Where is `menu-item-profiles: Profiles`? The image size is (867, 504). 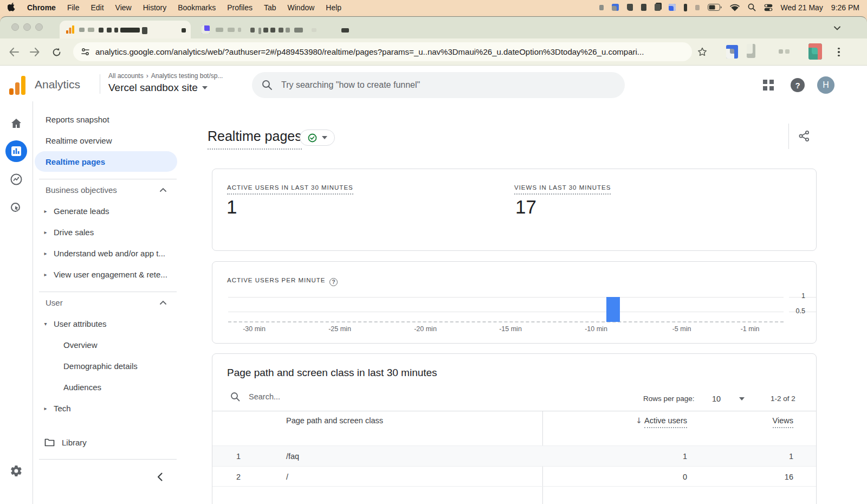
menu-item-profiles: Profiles is located at coordinates (240, 8).